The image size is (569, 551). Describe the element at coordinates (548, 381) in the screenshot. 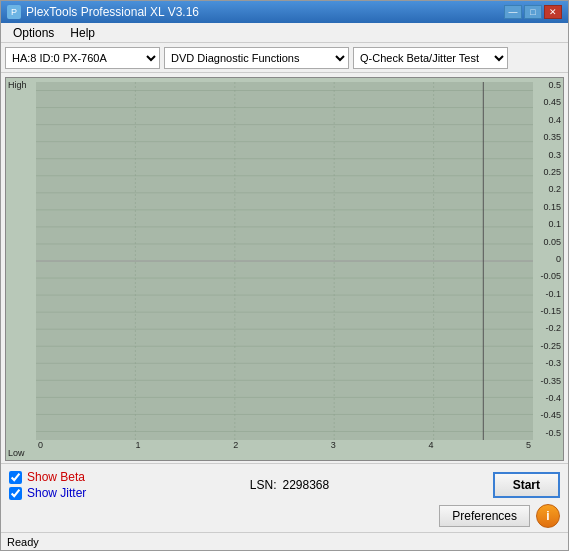

I see `y-right--0.35: -0.35` at that location.